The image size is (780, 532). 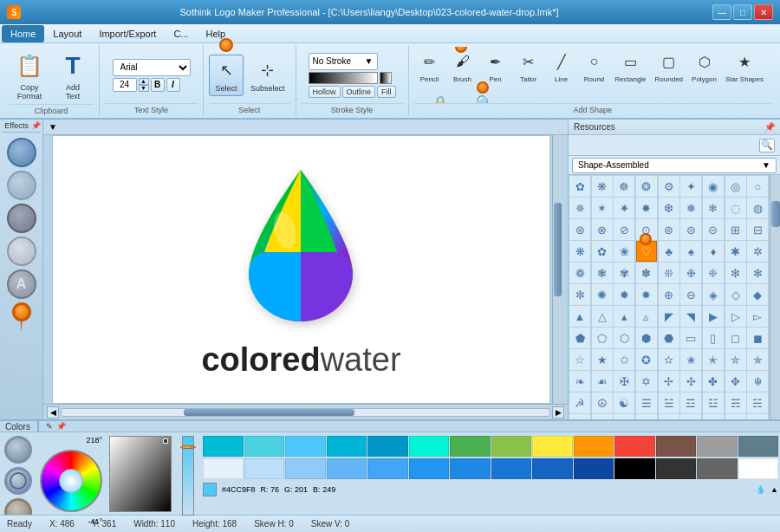 What do you see at coordinates (757, 230) in the screenshot?
I see `shape-cell: ⊟` at bounding box center [757, 230].